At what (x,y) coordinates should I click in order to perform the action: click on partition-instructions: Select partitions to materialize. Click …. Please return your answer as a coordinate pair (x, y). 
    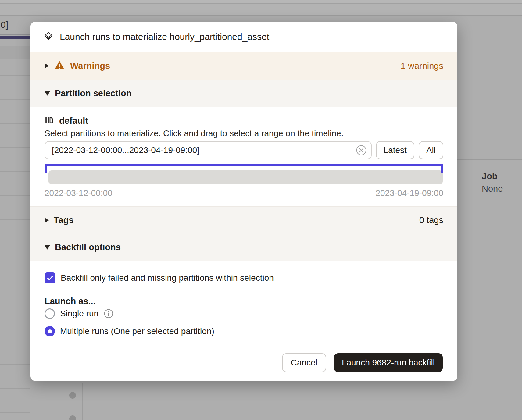
    Looking at the image, I should click on (244, 133).